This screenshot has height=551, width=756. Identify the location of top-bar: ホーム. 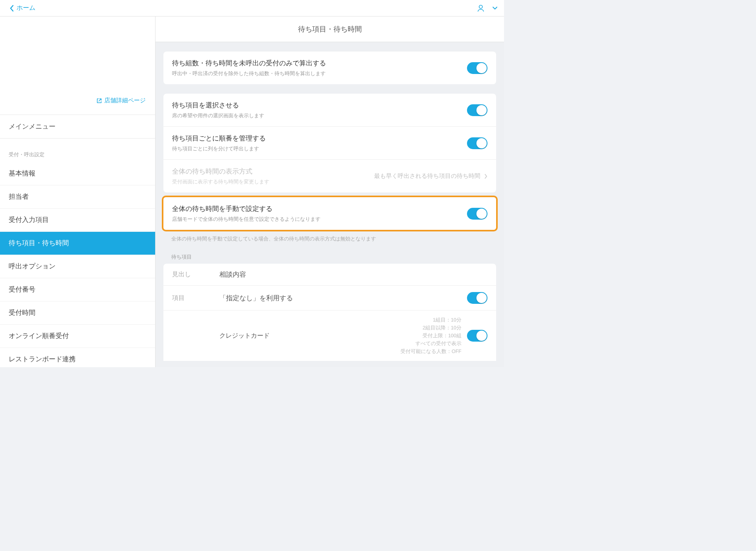
(252, 8).